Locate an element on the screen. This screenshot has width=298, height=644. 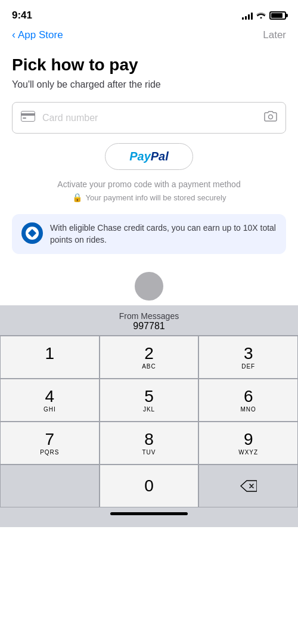
key-empty is located at coordinates (50, 486).